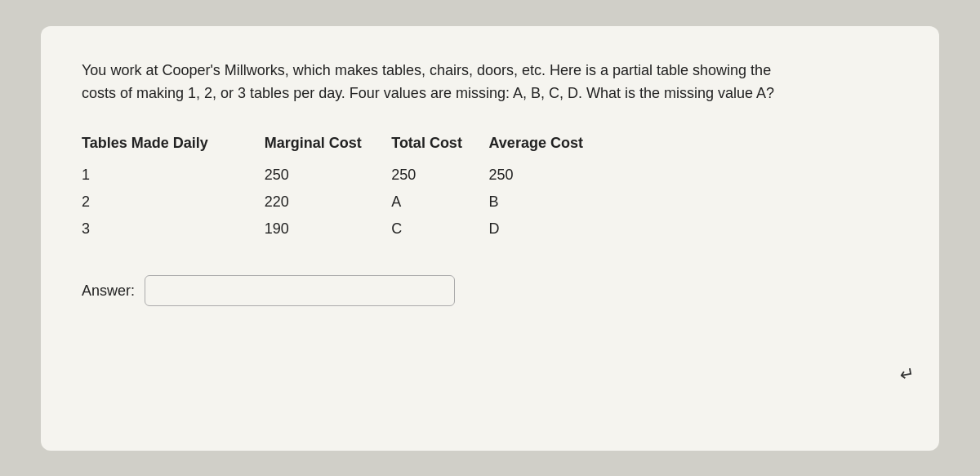  What do you see at coordinates (439, 229) in the screenshot?
I see `row3-total: C` at bounding box center [439, 229].